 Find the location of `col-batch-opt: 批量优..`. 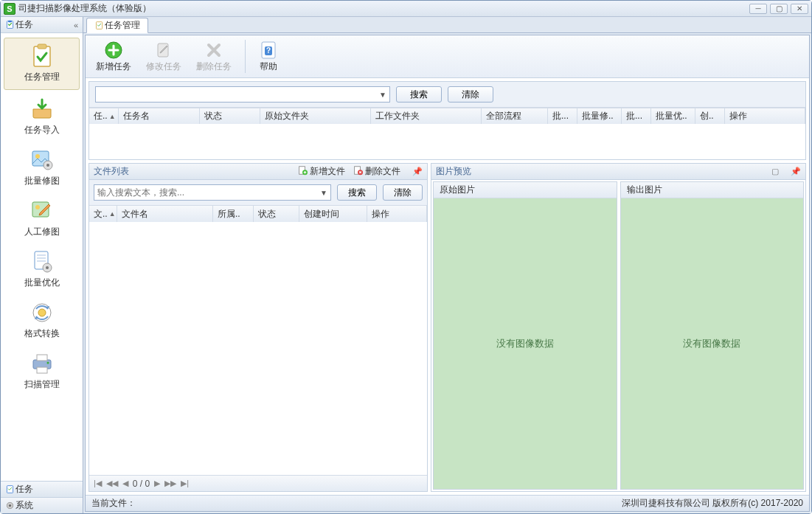

col-batch-opt: 批量优.. is located at coordinates (673, 117).